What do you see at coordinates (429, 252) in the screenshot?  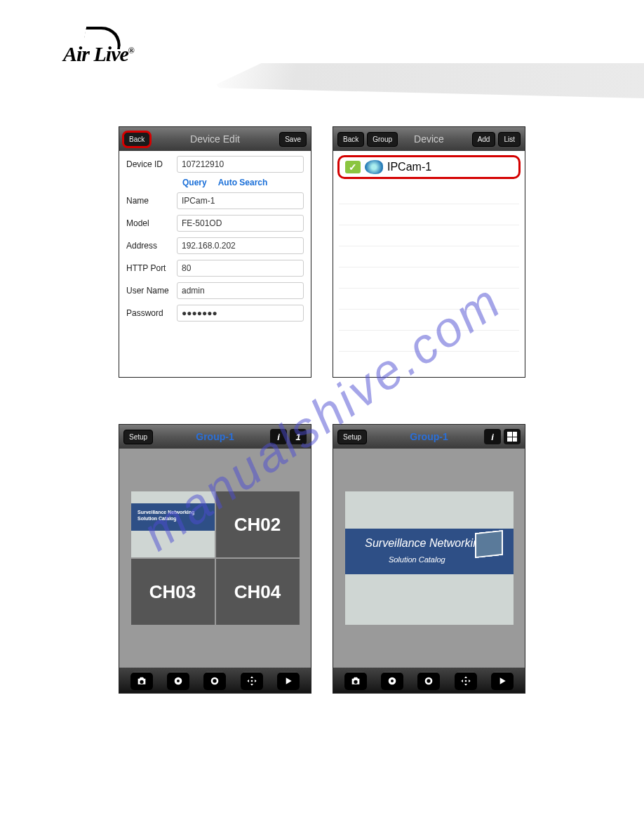 I see `screenshot-device-list: Back Group Device Add List ✓ IPCam-1` at bounding box center [429, 252].